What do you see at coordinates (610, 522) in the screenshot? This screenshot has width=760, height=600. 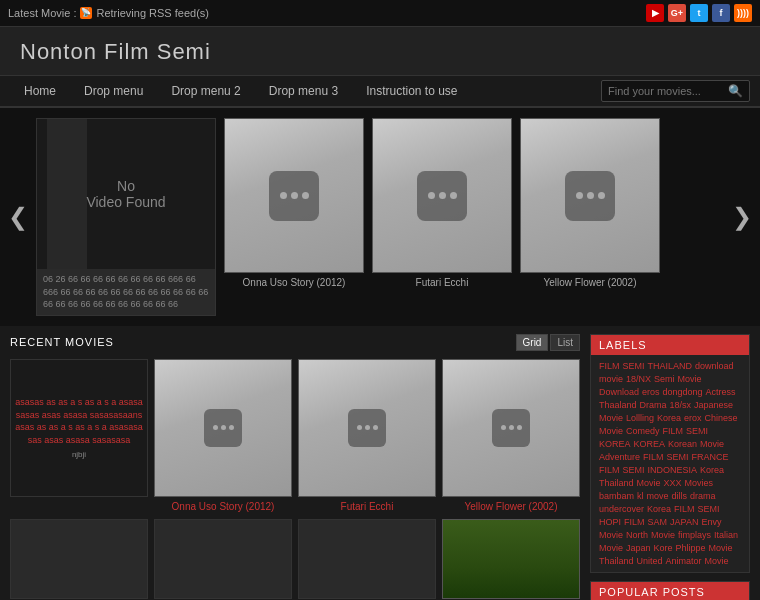 I see `label-tag: HOPI` at bounding box center [610, 522].